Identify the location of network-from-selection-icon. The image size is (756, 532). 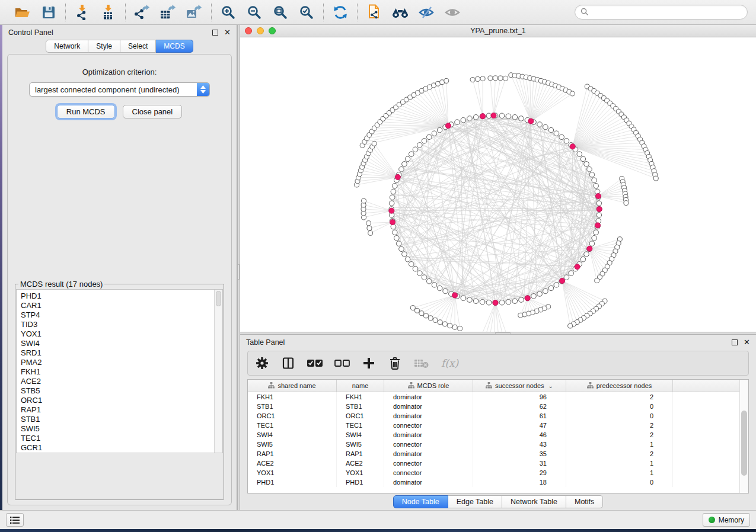
(374, 12).